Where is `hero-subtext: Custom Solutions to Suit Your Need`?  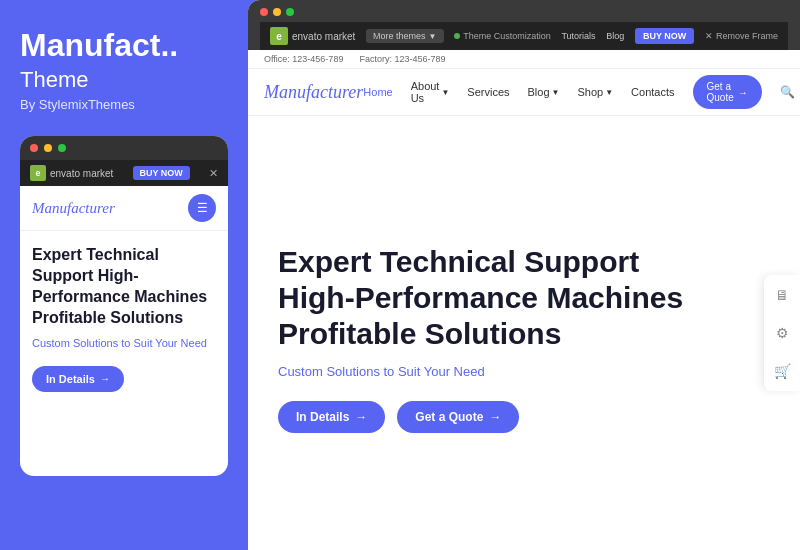 hero-subtext: Custom Solutions to Suit Your Need is located at coordinates (524, 372).